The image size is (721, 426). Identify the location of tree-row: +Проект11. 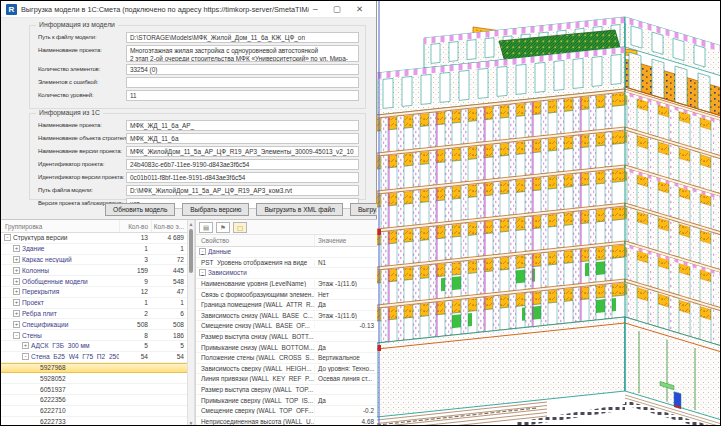
(94, 304).